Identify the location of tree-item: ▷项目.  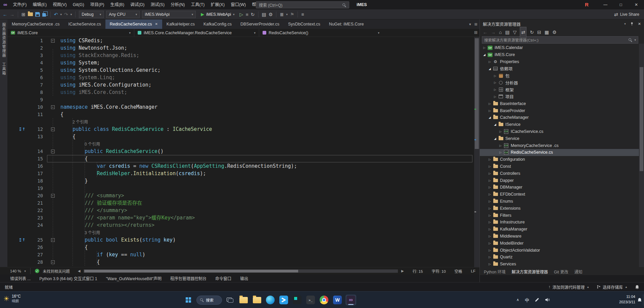
(559, 97).